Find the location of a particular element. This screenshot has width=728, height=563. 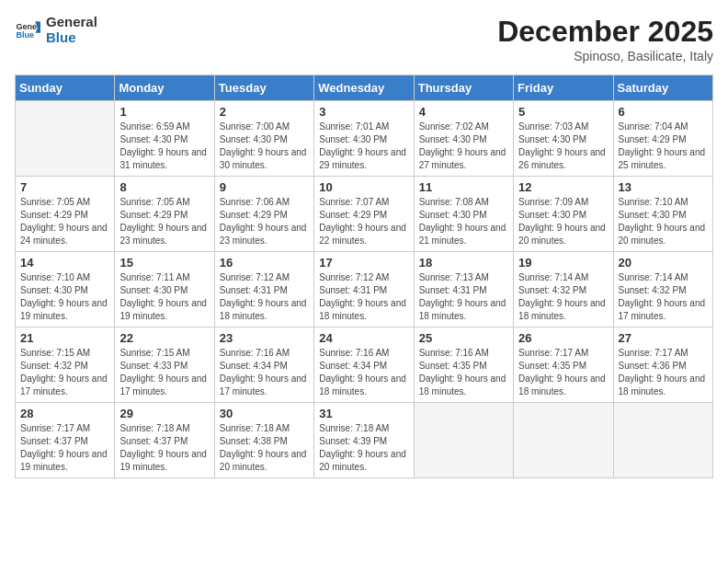

week-row-1: 1Sunrise: 6:59 AMSunset: 4:30 PMDaylight… is located at coordinates (364, 139).